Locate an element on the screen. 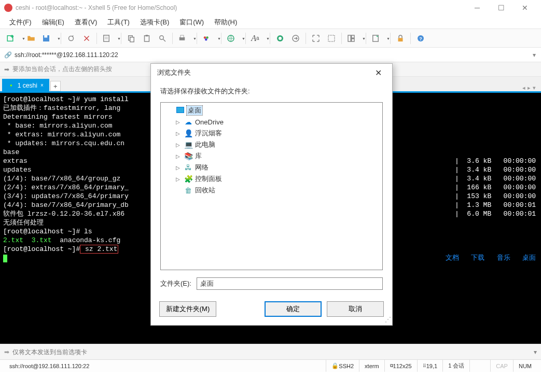 Image resolution: width=541 pixels, height=392 pixels. send-arrow-icon: ➡ is located at coordinates (7, 352).